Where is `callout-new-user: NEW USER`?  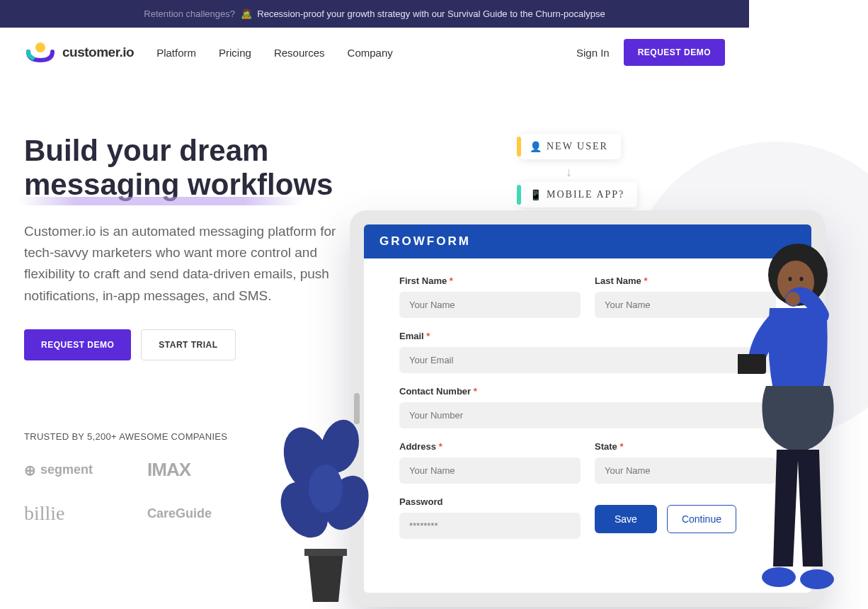
callout-new-user: NEW USER is located at coordinates (571, 147).